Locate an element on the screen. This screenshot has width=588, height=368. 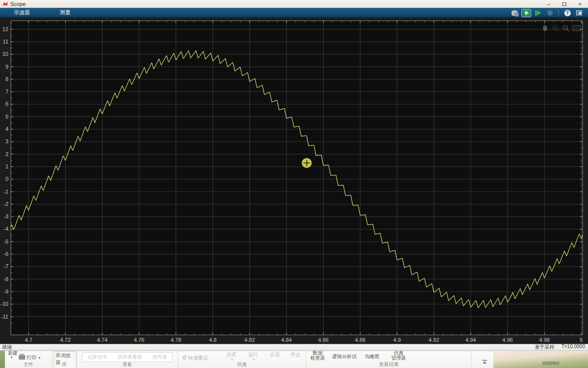
step-back-button: 步退 is located at coordinates (231, 355).